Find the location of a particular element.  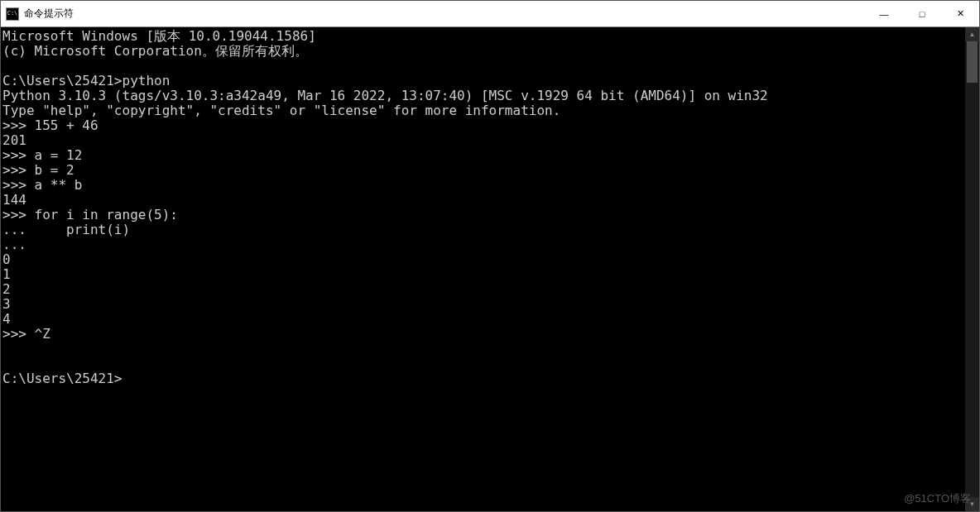

minimize-button: — is located at coordinates (884, 13).